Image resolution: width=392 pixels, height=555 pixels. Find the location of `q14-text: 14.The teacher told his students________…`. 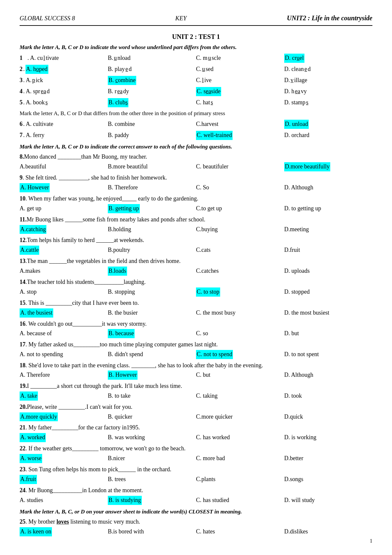

q14-text: 14.The teacher told his students________… is located at coordinates (196, 282).